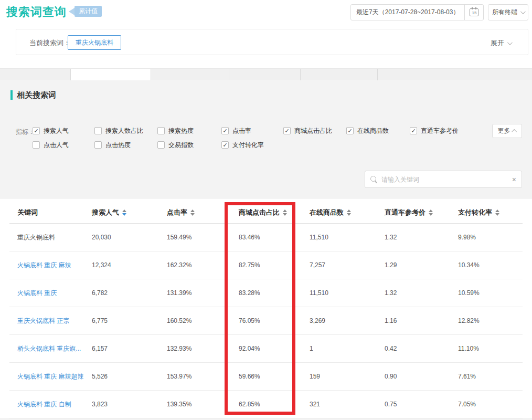 The height and width of the screenshot is (420, 532). I want to click on metric-checkbox-searcher-ratio: 搜索人数占比, so click(119, 131).